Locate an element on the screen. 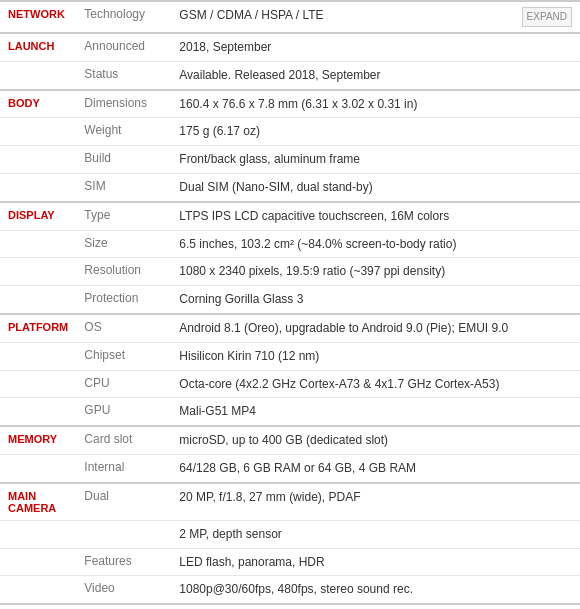 The height and width of the screenshot is (609, 580). value-platform-0: Android 8.1 (Oreo), upgradable to Androi… is located at coordinates (376, 328).